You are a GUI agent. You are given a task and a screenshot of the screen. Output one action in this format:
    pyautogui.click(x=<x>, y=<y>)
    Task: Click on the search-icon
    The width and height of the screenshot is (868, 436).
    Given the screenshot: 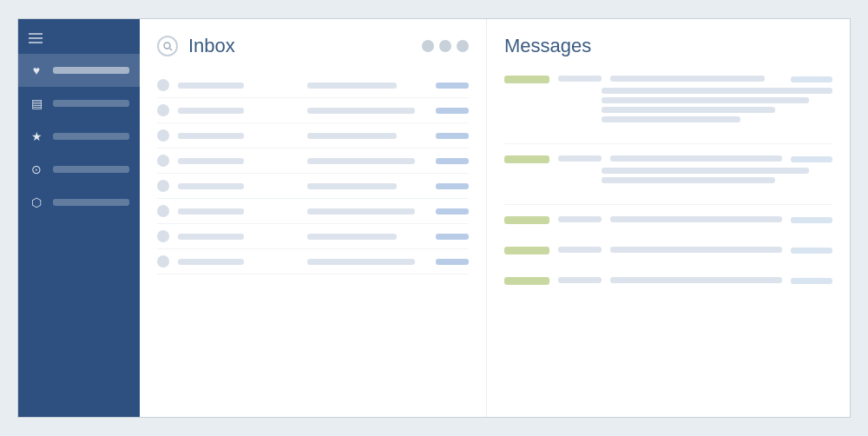 What is the action you would take?
    pyautogui.click(x=168, y=46)
    